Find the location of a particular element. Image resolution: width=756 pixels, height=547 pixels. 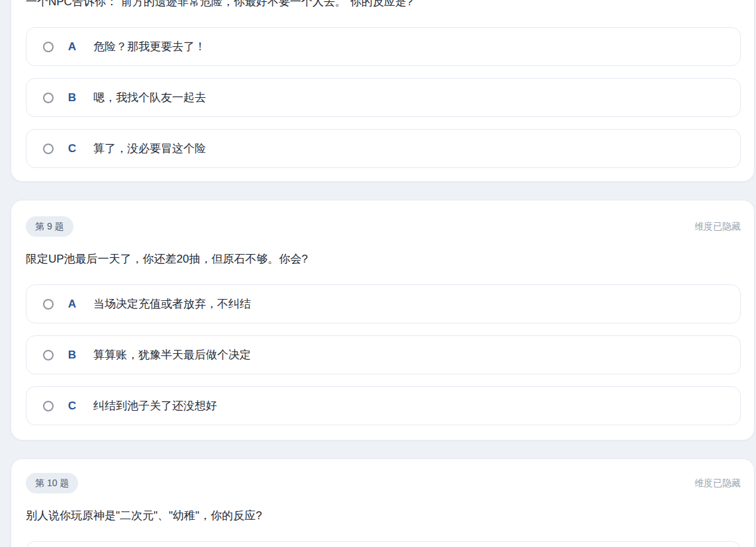

option-text: 算了，没必要冒这个险 is located at coordinates (150, 148).